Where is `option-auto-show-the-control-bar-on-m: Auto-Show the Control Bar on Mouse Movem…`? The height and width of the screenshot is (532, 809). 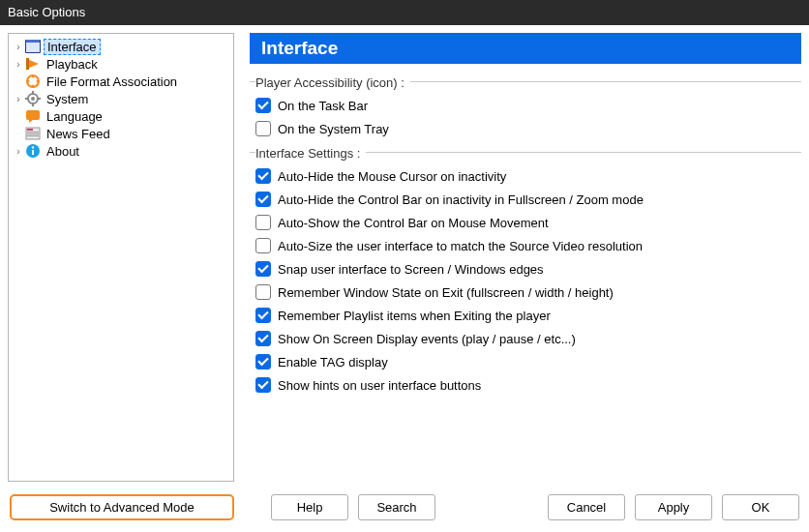
option-auto-show-the-control-bar-on-m: Auto-Show the Control Bar on Mouse Movem… is located at coordinates (525, 222).